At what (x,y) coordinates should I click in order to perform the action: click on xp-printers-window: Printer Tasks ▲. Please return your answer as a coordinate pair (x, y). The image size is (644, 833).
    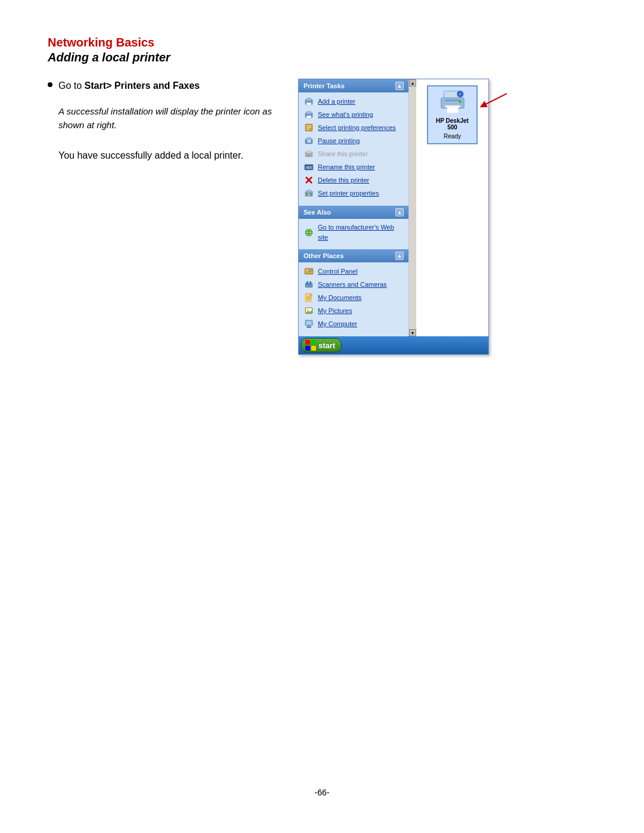
    Looking at the image, I should click on (394, 217).